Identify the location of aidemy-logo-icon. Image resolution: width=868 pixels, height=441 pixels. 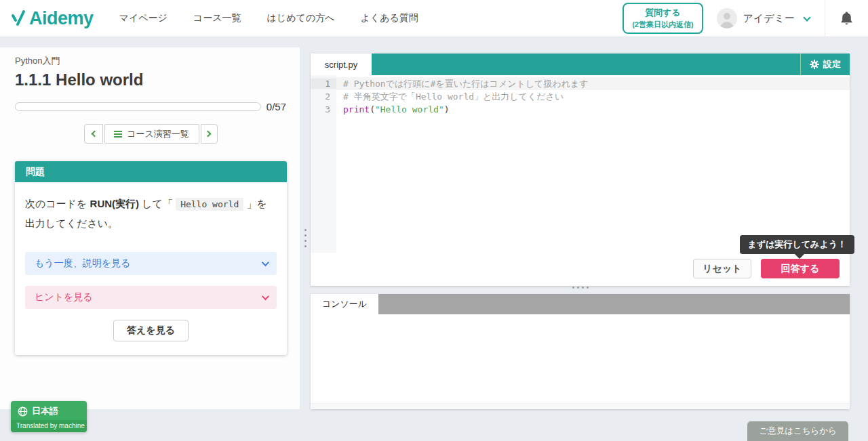
(18, 18).